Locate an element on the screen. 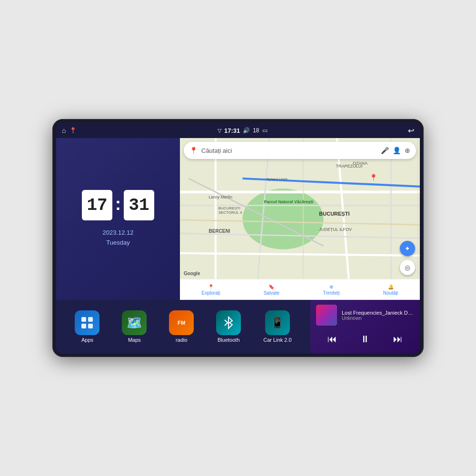 This screenshot has height=476, width=476. app-radio: FM radio is located at coordinates (181, 327).